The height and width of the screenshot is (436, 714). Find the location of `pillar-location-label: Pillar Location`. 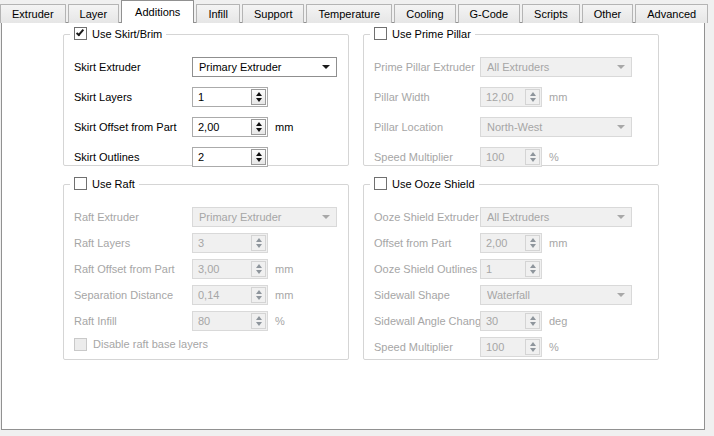

pillar-location-label: Pillar Location is located at coordinates (427, 127).